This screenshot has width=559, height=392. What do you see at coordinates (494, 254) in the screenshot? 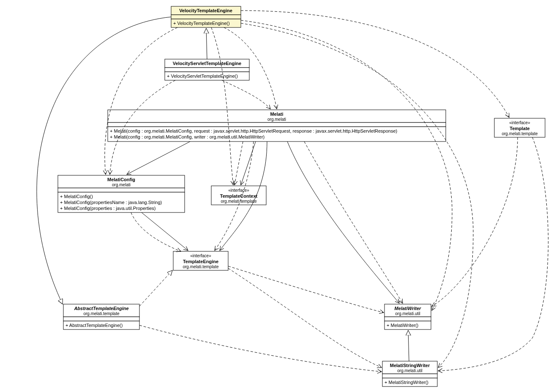
I see `edge-template-to-melatistringwriter-long` at bounding box center [494, 254].